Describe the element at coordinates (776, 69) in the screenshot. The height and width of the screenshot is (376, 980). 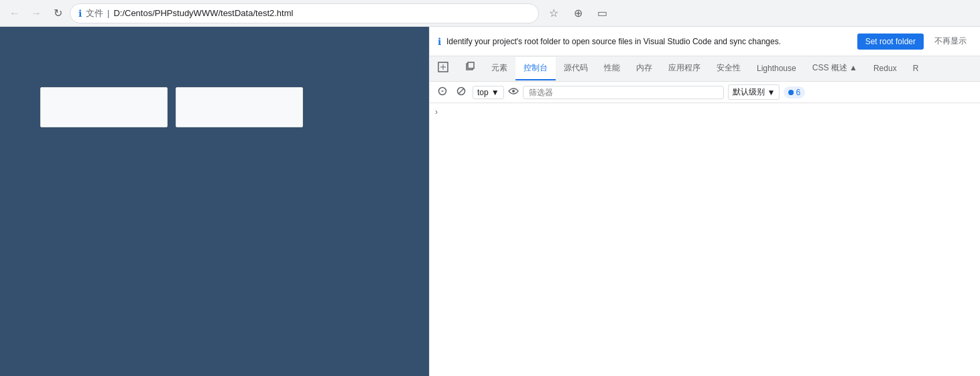
I see `tab-lighthouse: Lighthouse` at that location.